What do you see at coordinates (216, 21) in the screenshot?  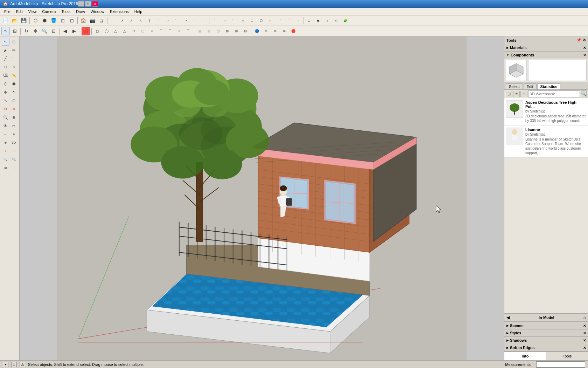 I see `tb-shape1: ⌒` at bounding box center [216, 21].